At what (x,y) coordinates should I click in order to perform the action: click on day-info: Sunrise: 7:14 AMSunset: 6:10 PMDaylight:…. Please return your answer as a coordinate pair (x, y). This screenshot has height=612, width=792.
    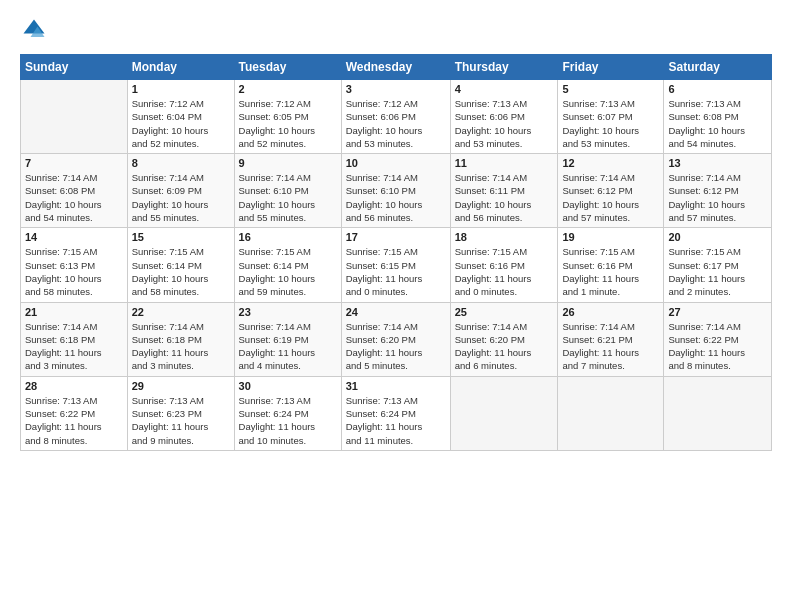
    Looking at the image, I should click on (288, 198).